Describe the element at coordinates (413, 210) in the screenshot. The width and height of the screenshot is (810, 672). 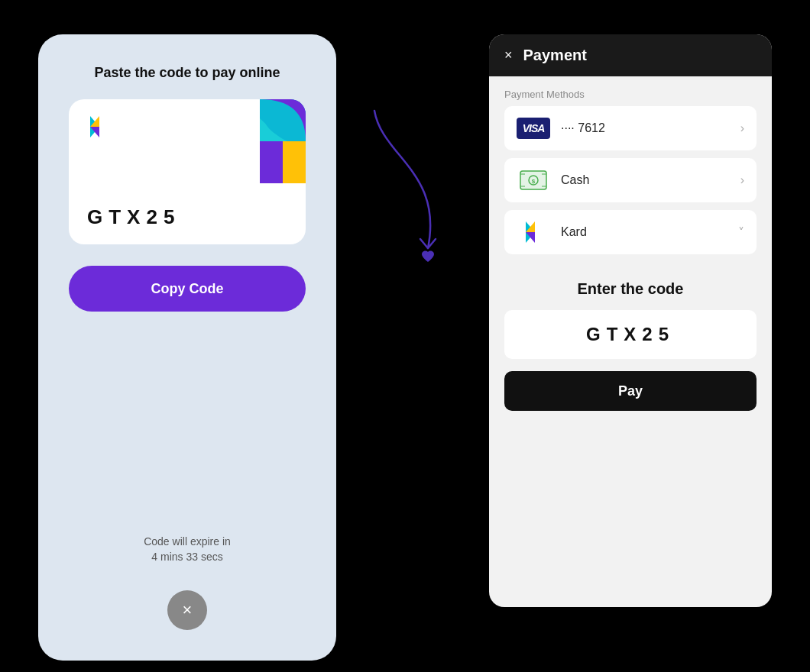
I see `arrow-decoration` at that location.